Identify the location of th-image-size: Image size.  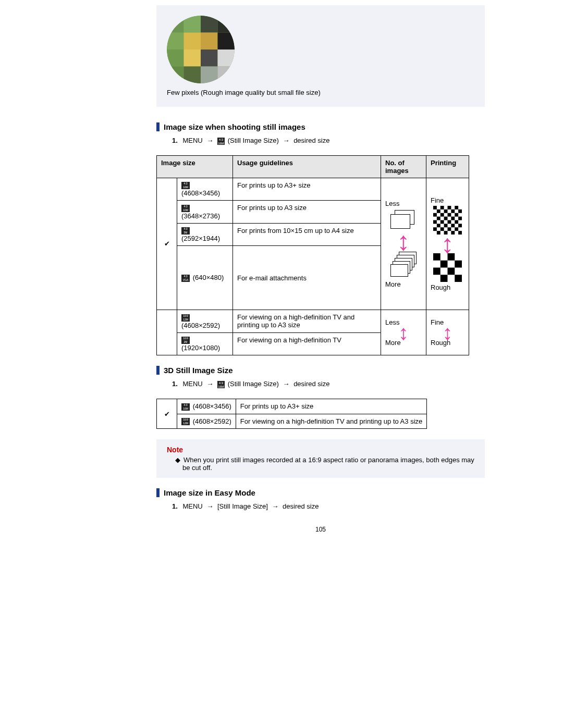
(195, 167).